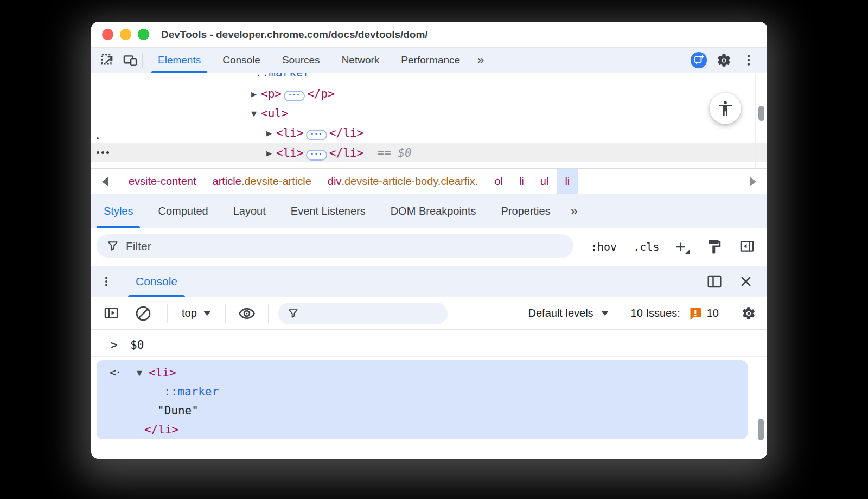 This screenshot has width=868, height=499. What do you see at coordinates (429, 181) in the screenshot?
I see `dom-breadcrumb-bar: evsite-content article.devsite-article d…` at bounding box center [429, 181].